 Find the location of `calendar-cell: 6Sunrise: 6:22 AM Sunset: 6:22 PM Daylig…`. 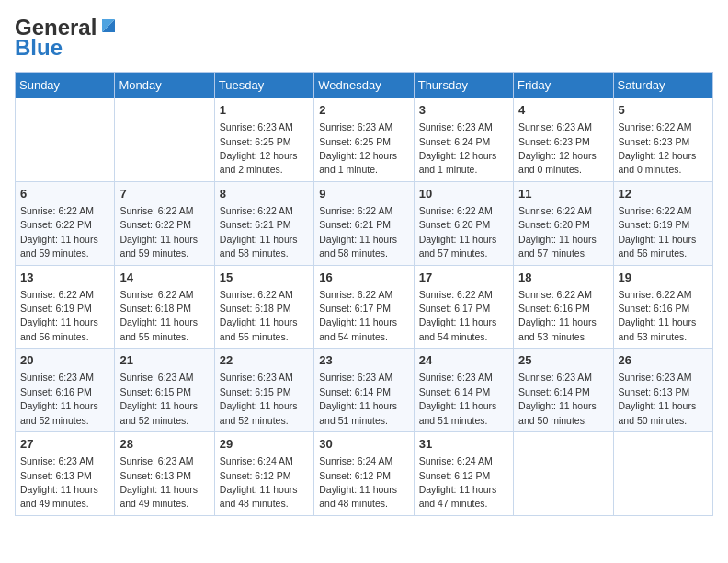

calendar-cell: 6Sunrise: 6:22 AM Sunset: 6:22 PM Daylig… is located at coordinates (65, 223).